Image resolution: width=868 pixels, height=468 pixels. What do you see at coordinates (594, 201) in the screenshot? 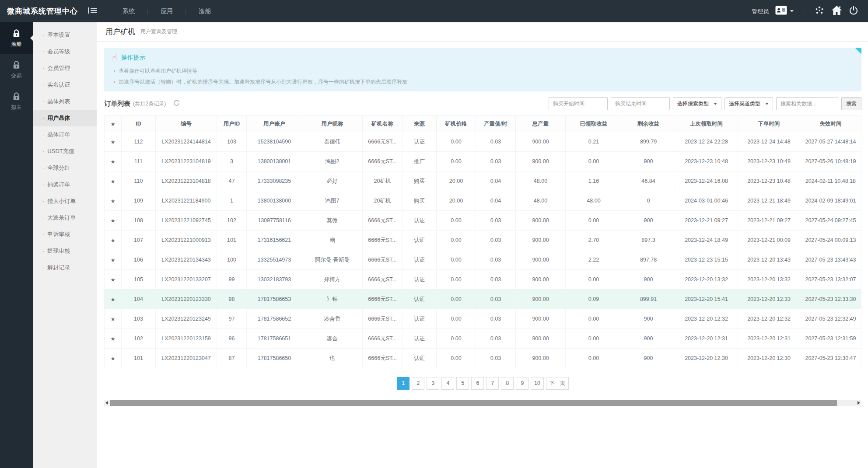
I see `cell-10: 48.00` at bounding box center [594, 201].